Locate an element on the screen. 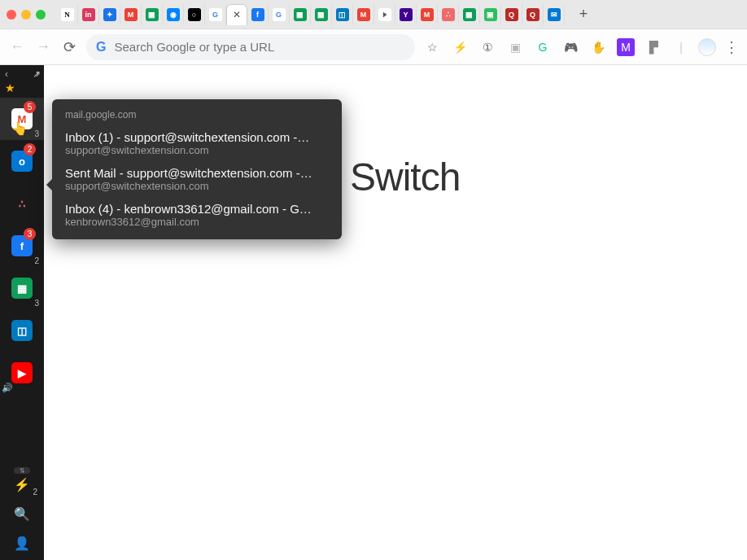 Image resolution: width=747 pixels, height=560 pixels. google-icon: G is located at coordinates (101, 47).